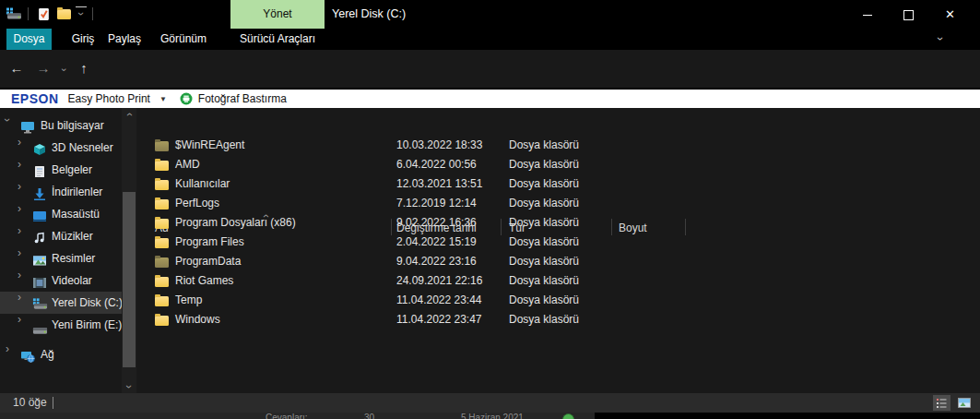 The width and height of the screenshot is (980, 419). I want to click on table-row: PerfLogs 7.12.2019 12:14 Dosya klasörü, so click(559, 203).